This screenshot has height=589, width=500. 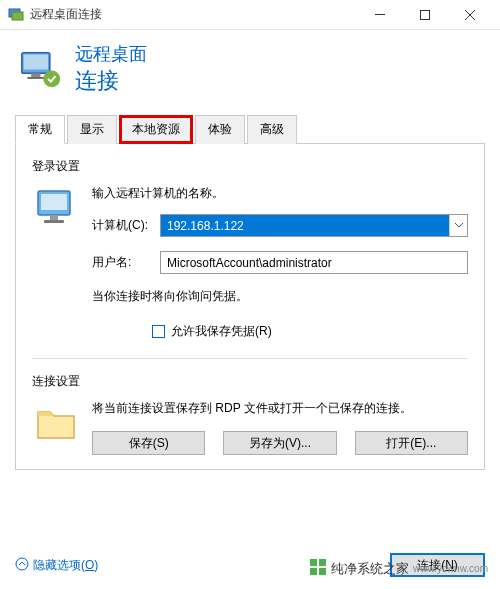 I want to click on login-desc: 输入远程计算机的名称。, so click(x=280, y=194).